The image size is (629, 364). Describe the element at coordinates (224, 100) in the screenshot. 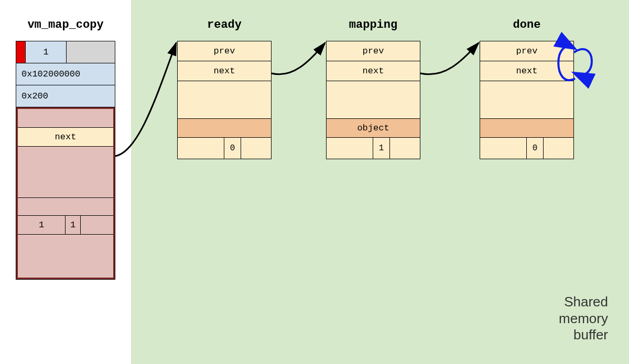

I see `entry-ready: prev next 0` at that location.